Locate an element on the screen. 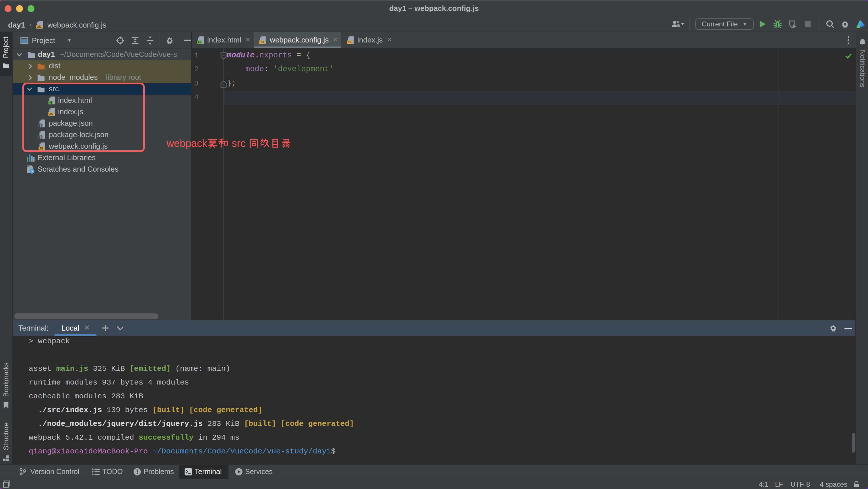 The image size is (868, 489). svg-text: H is located at coordinates (199, 42).